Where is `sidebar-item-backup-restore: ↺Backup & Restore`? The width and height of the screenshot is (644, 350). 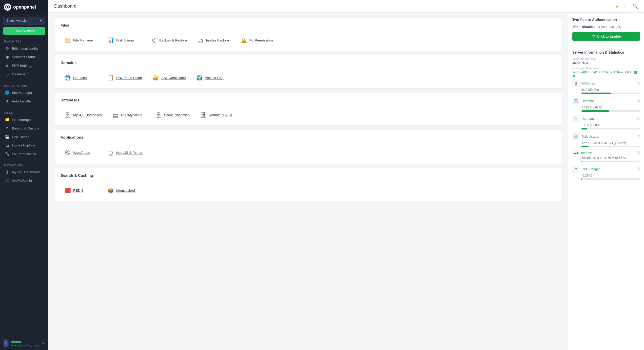
sidebar-item-backup-restore: ↺Backup & Restore is located at coordinates (24, 128).